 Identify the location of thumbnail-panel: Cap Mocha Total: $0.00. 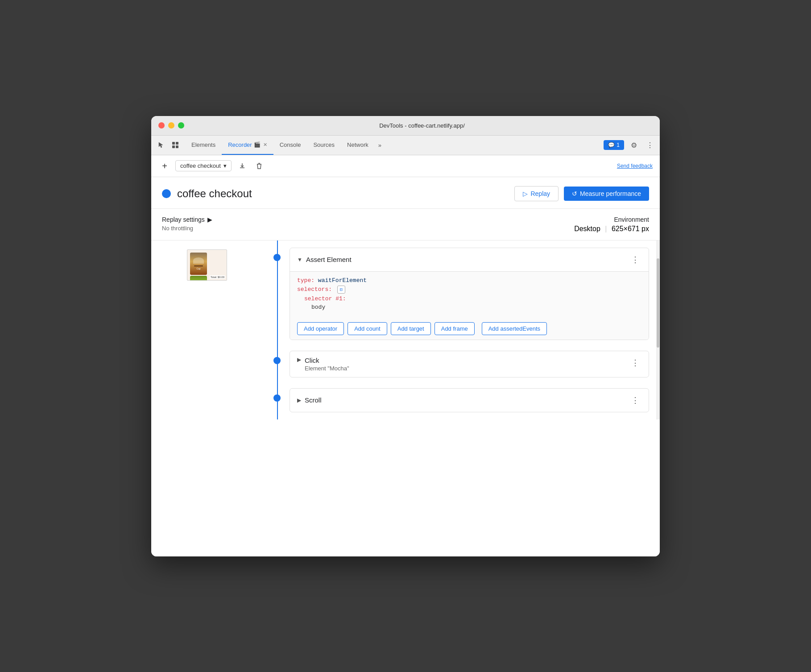
(207, 330).